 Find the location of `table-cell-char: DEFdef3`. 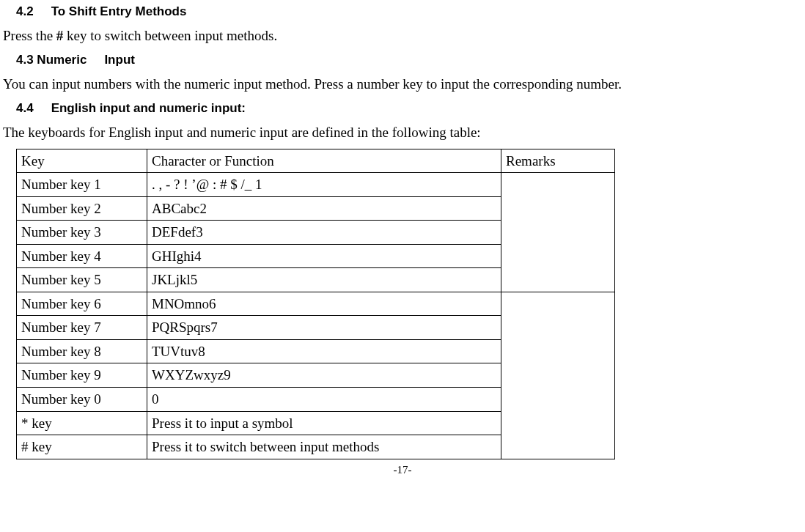

table-cell-char: DEFdef3 is located at coordinates (324, 233).